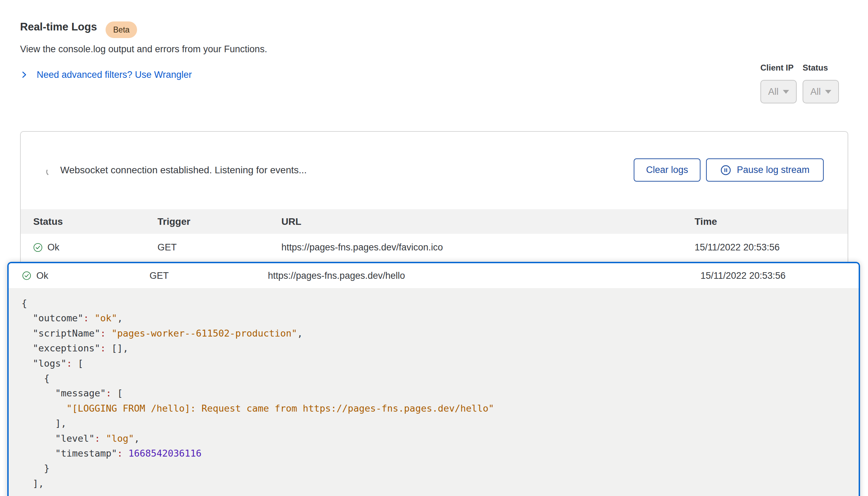 The image size is (868, 496). What do you see at coordinates (96, 222) in the screenshot?
I see `column-header-status: Status` at bounding box center [96, 222].